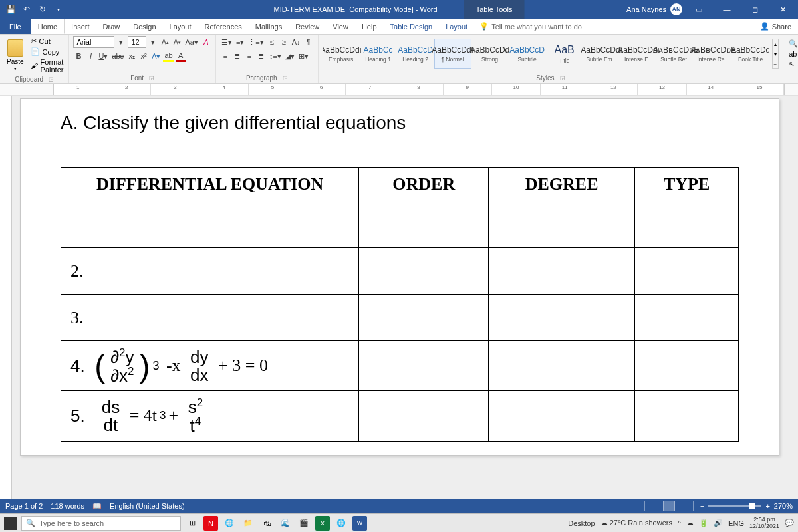  I want to click on start-button, so click(11, 523).